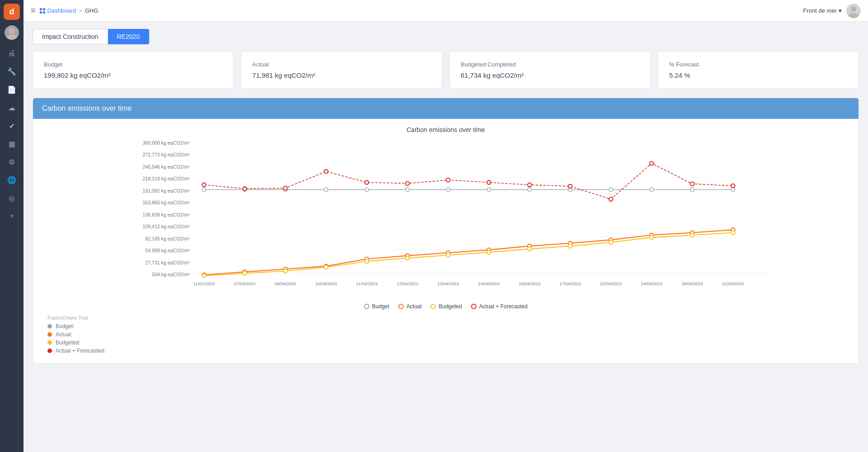 This screenshot has width=868, height=452. What do you see at coordinates (166, 143) in the screenshot?
I see `svg-text: 300,000 kg eqCO2/m²` at bounding box center [166, 143].